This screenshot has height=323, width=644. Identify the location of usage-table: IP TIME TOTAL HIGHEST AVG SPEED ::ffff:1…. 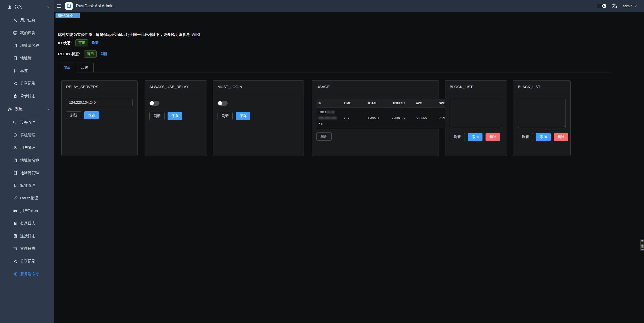
(388, 114).